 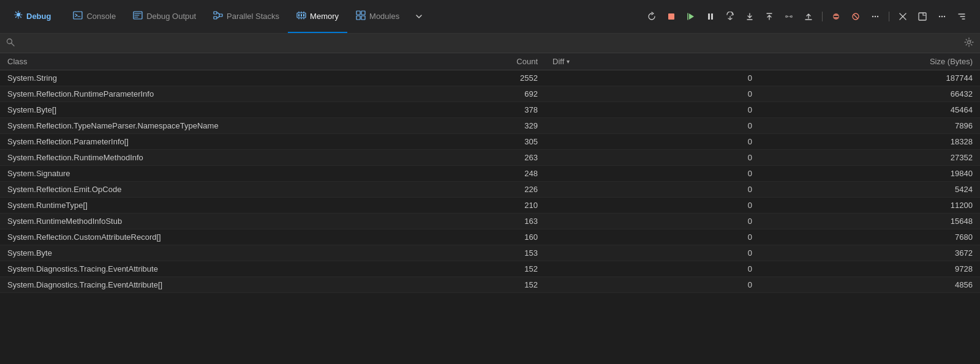 What do you see at coordinates (325, 16) in the screenshot?
I see `tab-memory-label: Memory` at bounding box center [325, 16].